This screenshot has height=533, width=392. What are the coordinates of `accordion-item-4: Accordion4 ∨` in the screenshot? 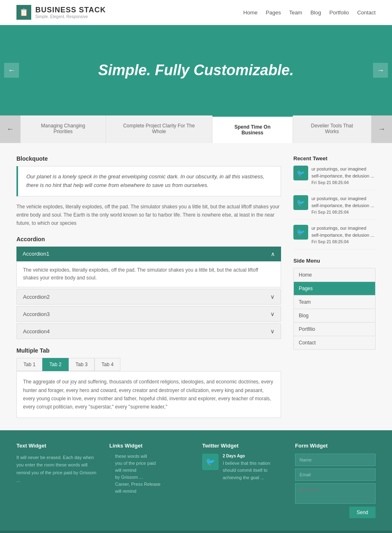 It's located at (149, 331).